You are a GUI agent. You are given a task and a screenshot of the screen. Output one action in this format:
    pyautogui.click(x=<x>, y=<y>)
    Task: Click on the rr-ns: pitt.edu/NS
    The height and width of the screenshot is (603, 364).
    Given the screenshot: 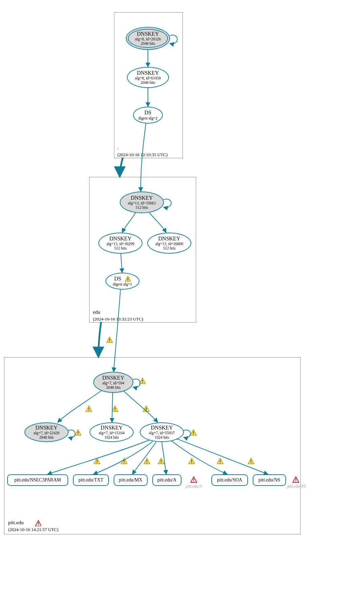 What is the action you would take?
    pyautogui.click(x=269, y=480)
    